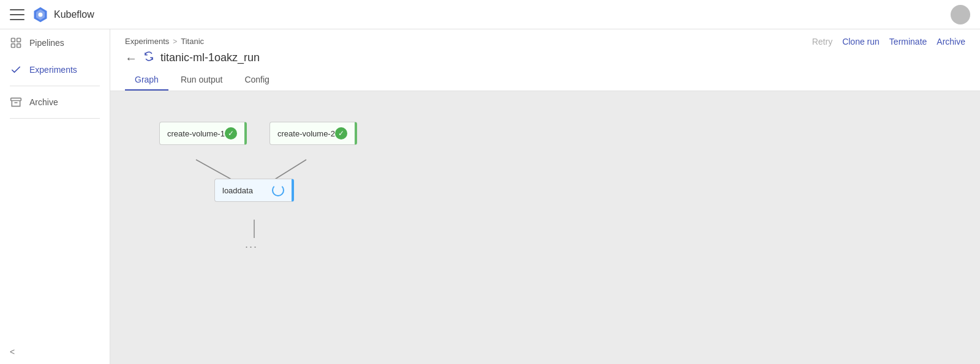  Describe the element at coordinates (55, 352) in the screenshot. I see `sidebar-collapse-btn: <` at that location.